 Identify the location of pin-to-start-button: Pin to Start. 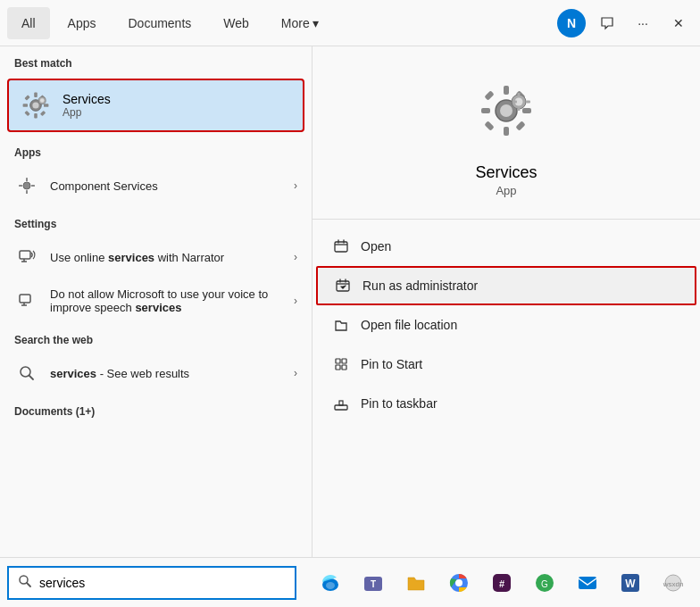
(506, 364).